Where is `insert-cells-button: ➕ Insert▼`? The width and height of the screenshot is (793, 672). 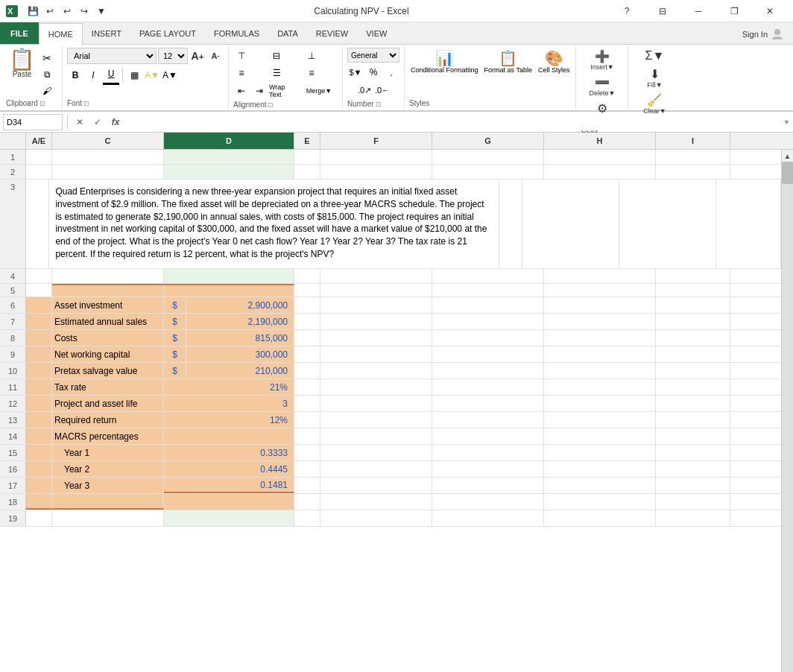 insert-cells-button: ➕ Insert▼ is located at coordinates (602, 60).